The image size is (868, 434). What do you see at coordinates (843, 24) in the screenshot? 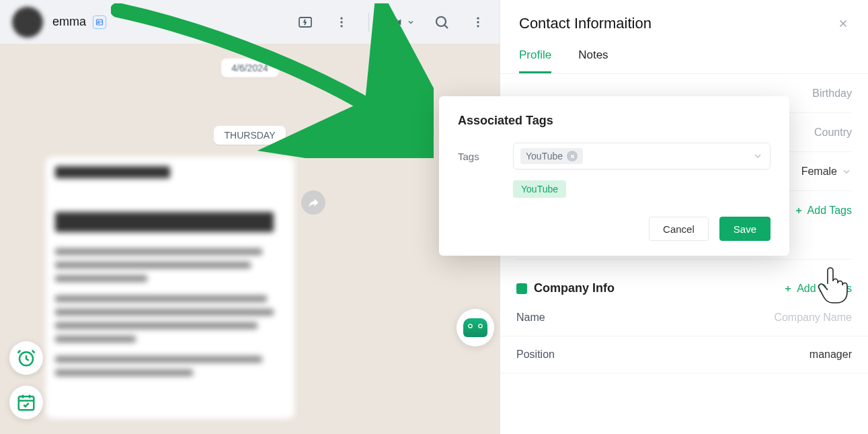
I see `close-icon` at bounding box center [843, 24].